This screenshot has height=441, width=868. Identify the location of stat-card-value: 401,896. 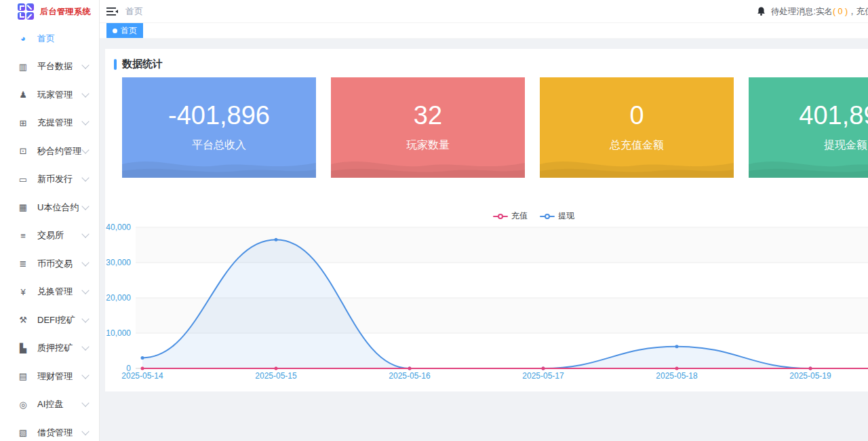
(833, 115).